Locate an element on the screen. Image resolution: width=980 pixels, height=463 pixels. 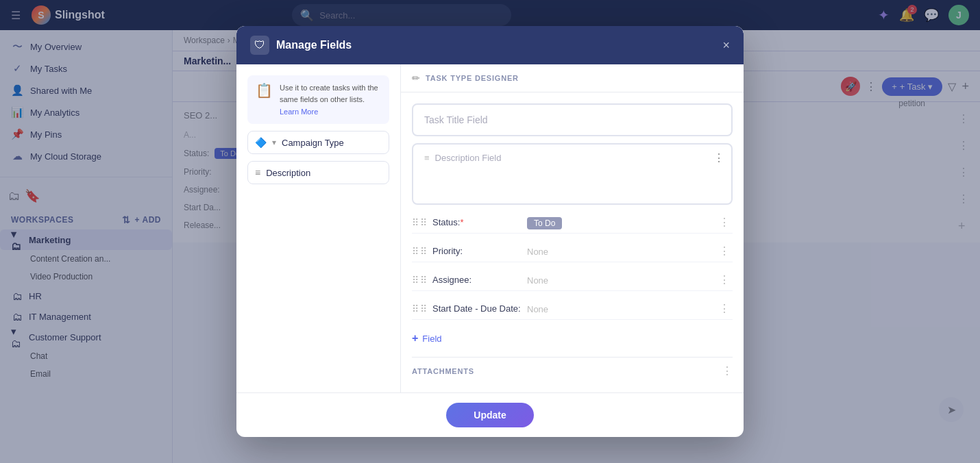
description-icon: ≡ is located at coordinates (258, 173).